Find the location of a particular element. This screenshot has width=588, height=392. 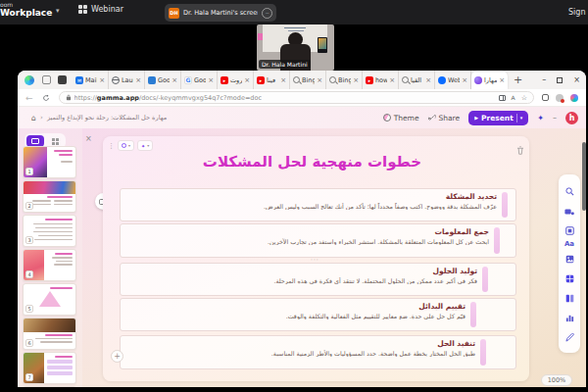

account-avatar: h is located at coordinates (572, 118).